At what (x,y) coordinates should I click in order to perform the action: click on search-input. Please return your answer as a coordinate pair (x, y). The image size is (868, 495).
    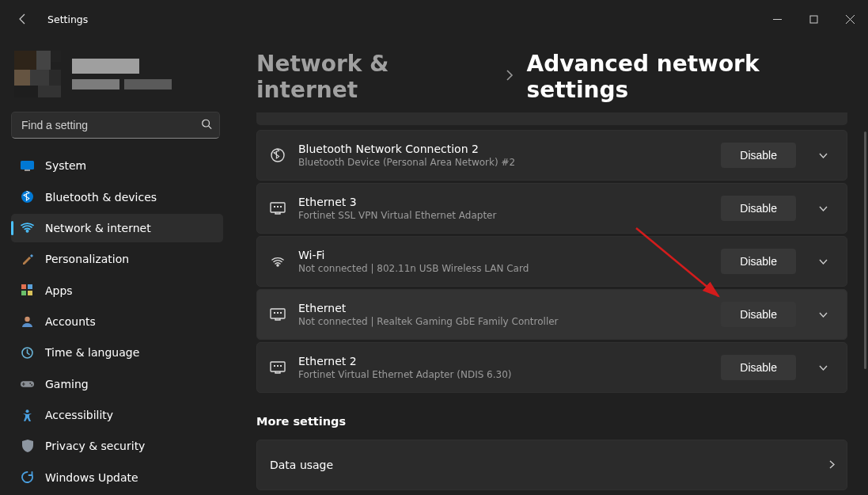
    Looking at the image, I should click on (116, 125).